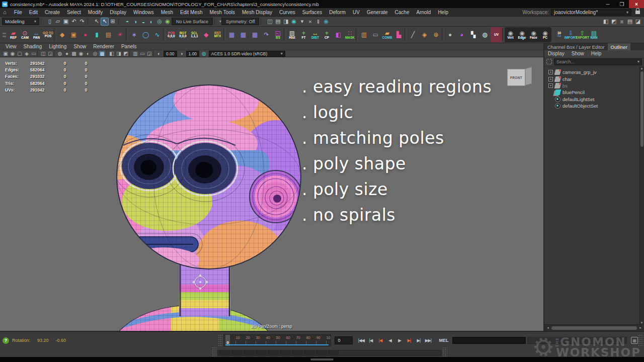 Image resolution: width=644 pixels, height=362 pixels. I want to click on use-lights-icon: ◉, so click(81, 53).